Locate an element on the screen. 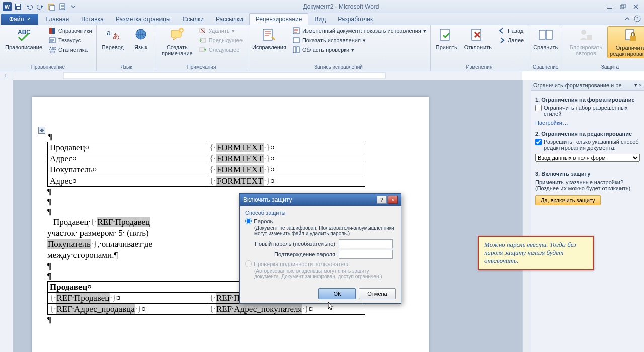  table-cell: Покупатель¤ is located at coordinates (128, 170).